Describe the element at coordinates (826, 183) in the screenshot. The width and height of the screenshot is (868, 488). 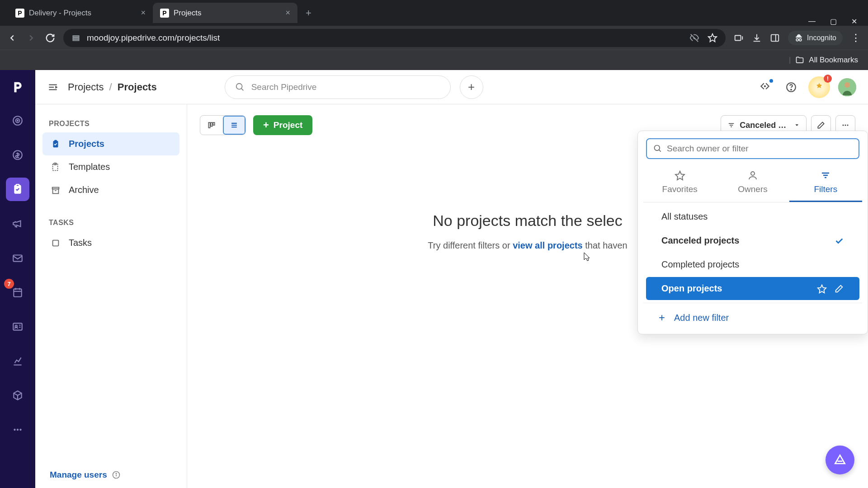
I see `popover-tab-filters: Filters` at that location.